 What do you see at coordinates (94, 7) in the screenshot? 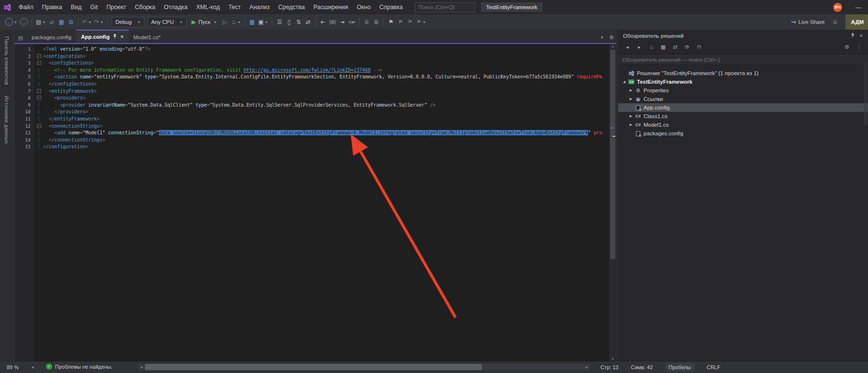
I see `menu-item-git: Git` at bounding box center [94, 7].